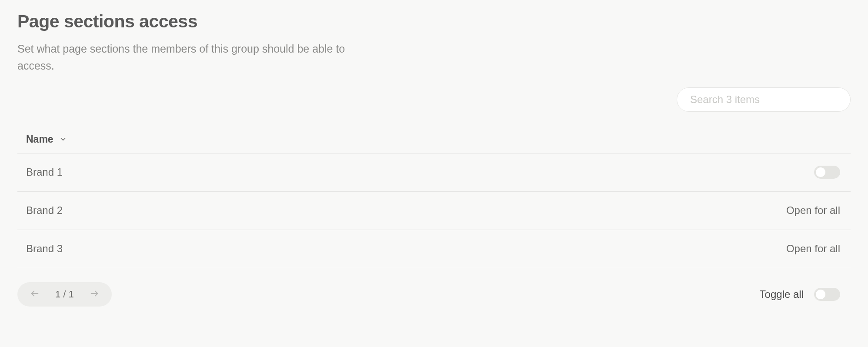 The height and width of the screenshot is (347, 868). What do you see at coordinates (44, 210) in the screenshot?
I see `row-name: Brand 2` at bounding box center [44, 210].